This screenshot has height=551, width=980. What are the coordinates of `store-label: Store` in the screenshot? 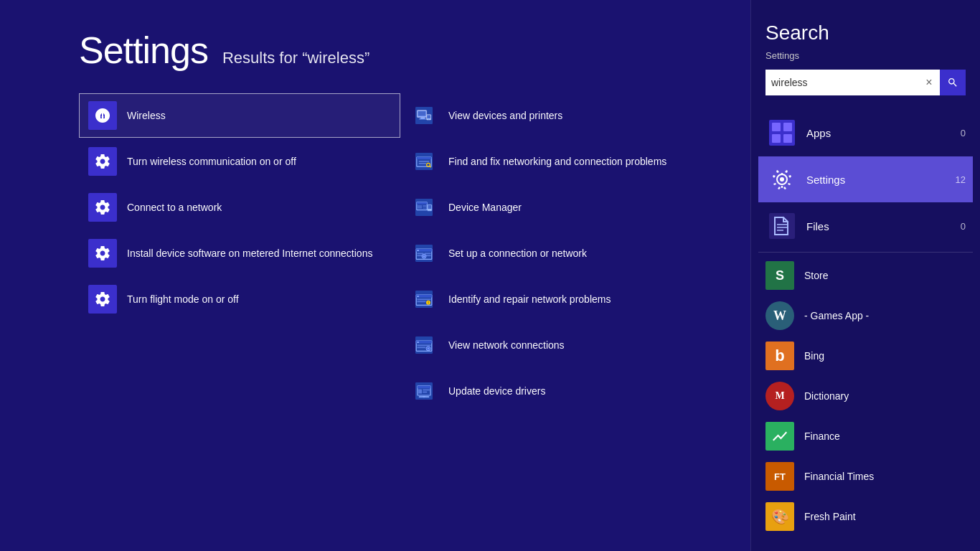 It's located at (816, 276).